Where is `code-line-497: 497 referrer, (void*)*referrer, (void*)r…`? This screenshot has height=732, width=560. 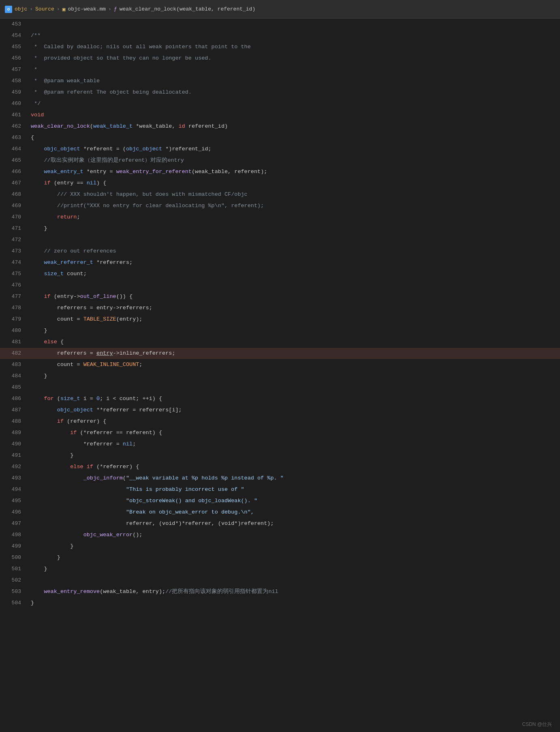
code-line-497: 497 referrer, (void*)*referrer, (void*)r… is located at coordinates (280, 524).